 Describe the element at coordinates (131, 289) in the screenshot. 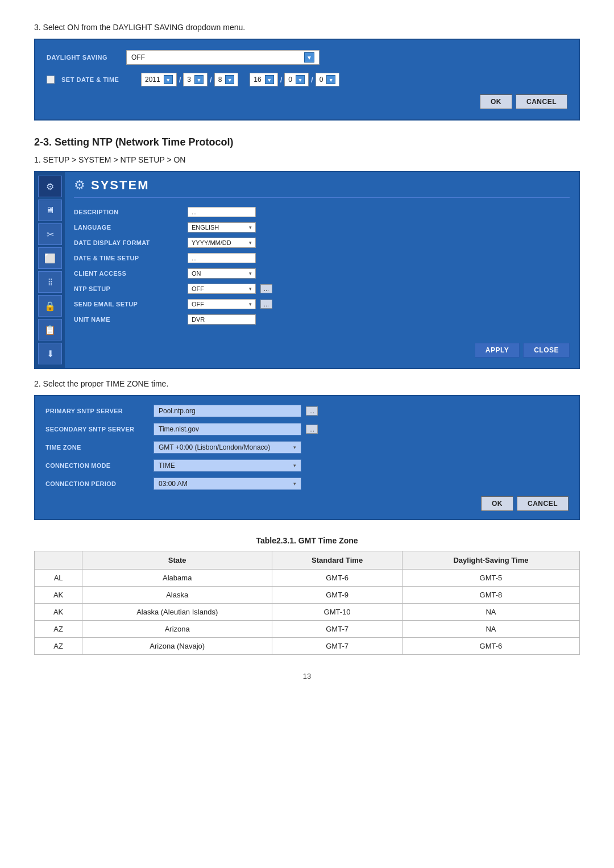

I see `sys-label-5: NTP SETUP` at that location.